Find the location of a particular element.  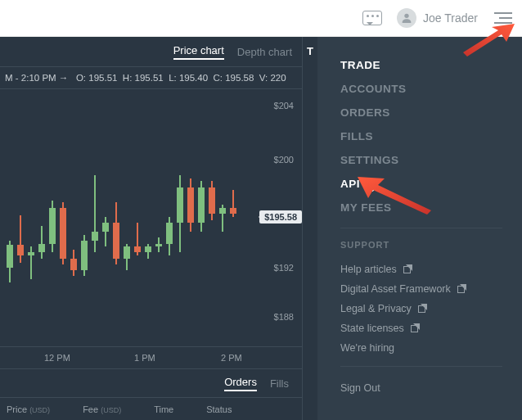

h-label: H: is located at coordinates (128, 78).